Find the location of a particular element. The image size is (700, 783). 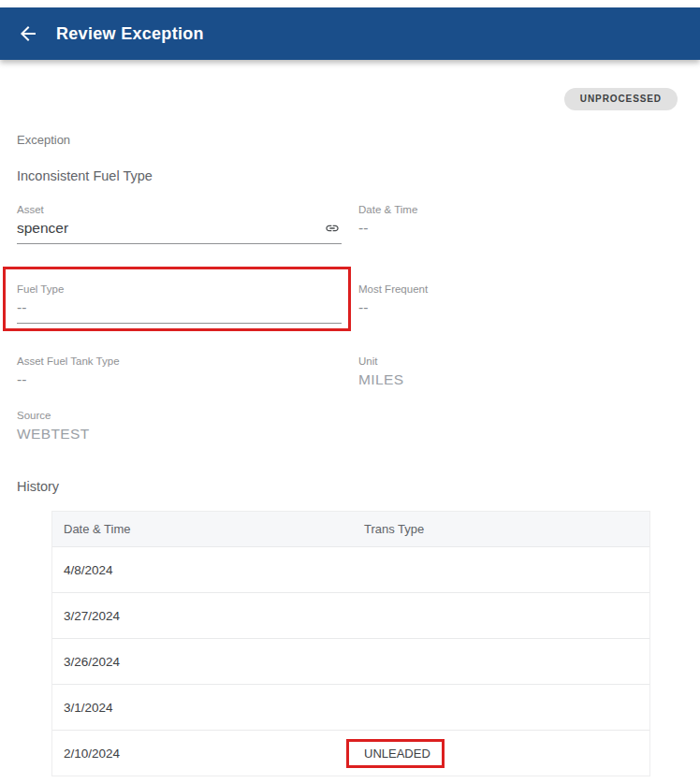

exception-section-label: Exception is located at coordinates (350, 140).